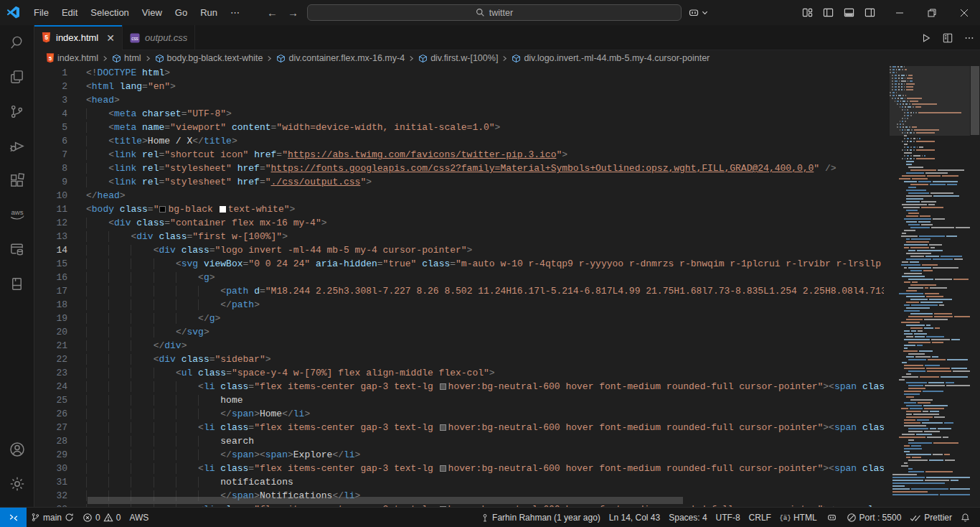  What do you see at coordinates (975, 286) in the screenshot?
I see `vertical-scrollbar` at bounding box center [975, 286].